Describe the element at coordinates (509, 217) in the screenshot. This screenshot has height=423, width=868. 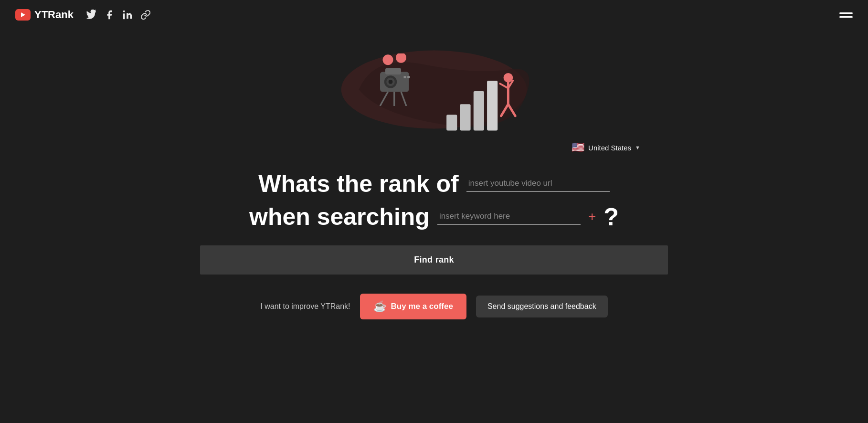
I see `keyword-input` at that location.